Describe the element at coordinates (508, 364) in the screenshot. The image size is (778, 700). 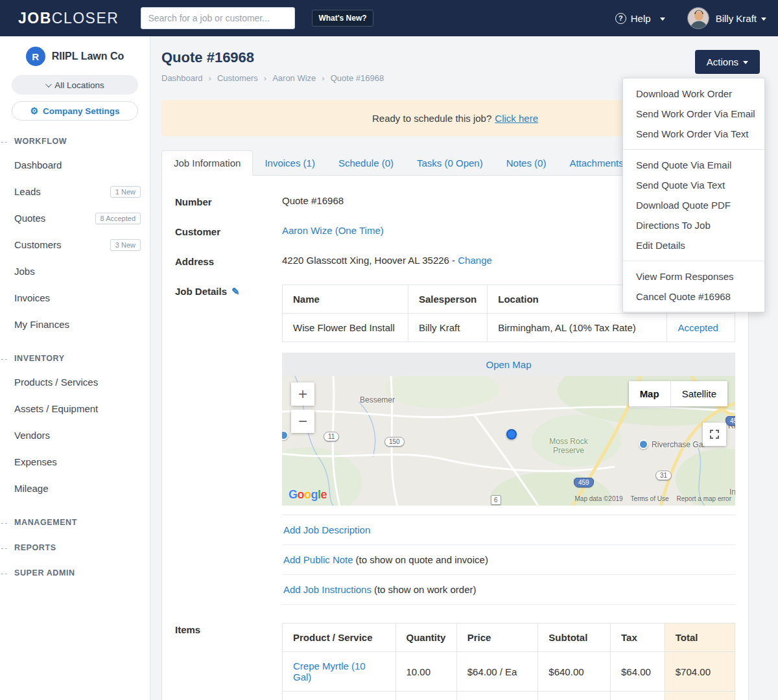
I see `open-map-link: Open Map` at that location.